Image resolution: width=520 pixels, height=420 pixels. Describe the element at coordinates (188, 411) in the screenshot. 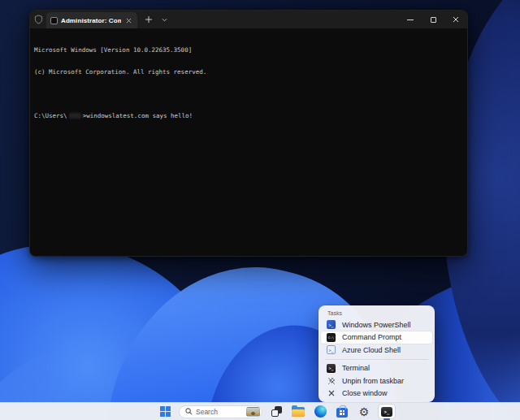

I see `search-icon` at that location.